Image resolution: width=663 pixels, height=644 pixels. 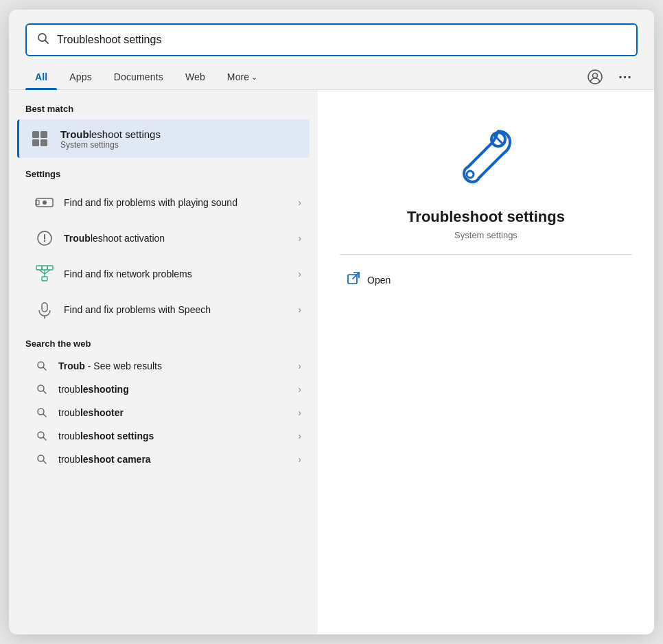 What do you see at coordinates (45, 238) in the screenshot?
I see `activation-icon` at bounding box center [45, 238].